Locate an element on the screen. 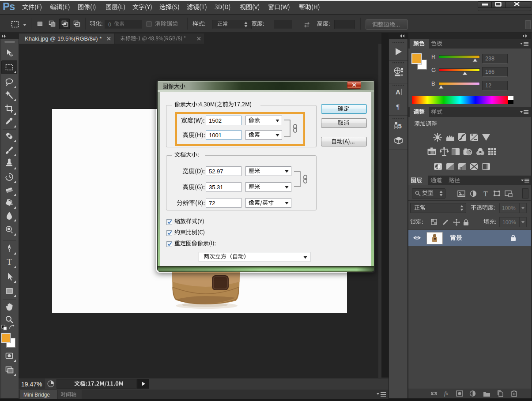  svg-text: A is located at coordinates (398, 92).